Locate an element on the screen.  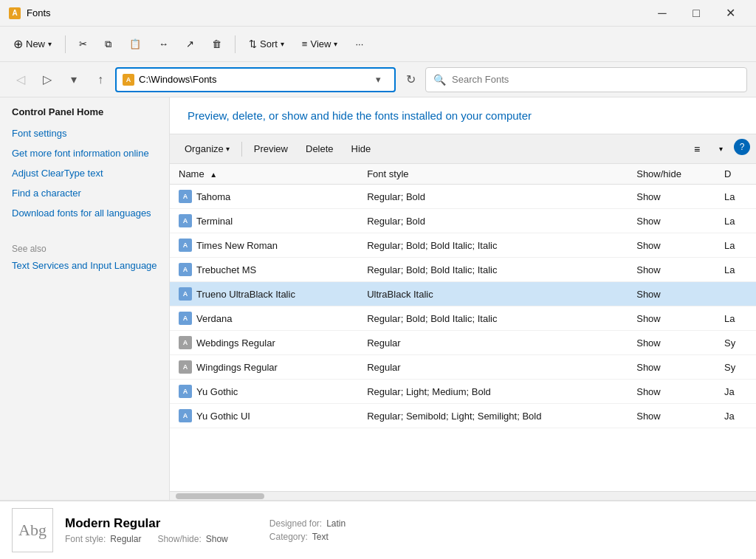
see-also-section: See also Text Services and Input Languag… is located at coordinates (84, 258).